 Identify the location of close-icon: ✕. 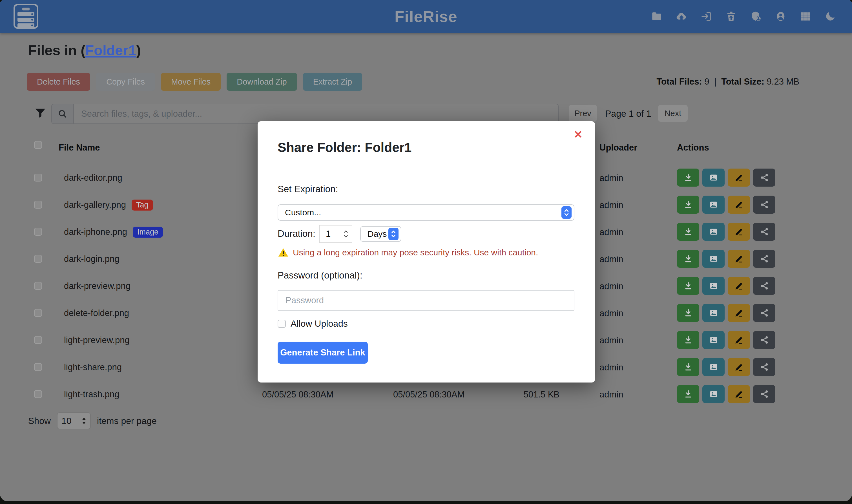
(578, 134).